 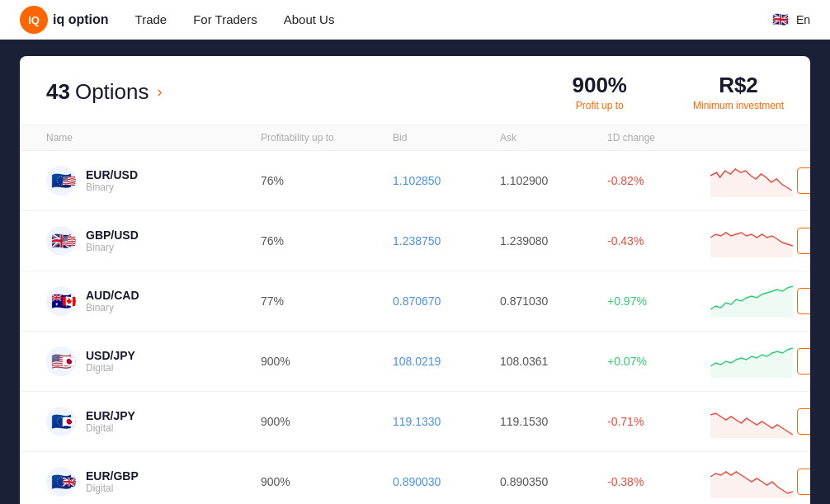 I want to click on logo: IQ iq option, so click(x=64, y=20).